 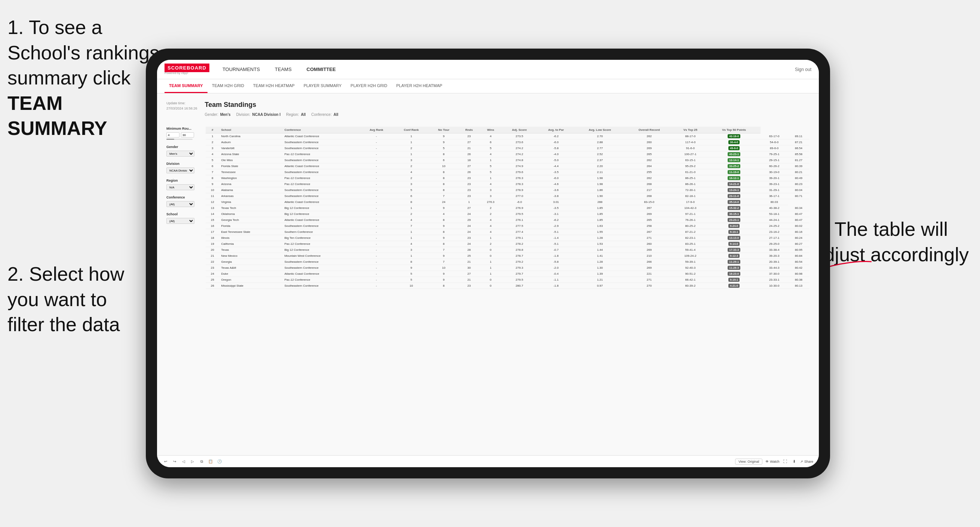 I want to click on cell-7-12: 86-25-1, so click(x=690, y=178).